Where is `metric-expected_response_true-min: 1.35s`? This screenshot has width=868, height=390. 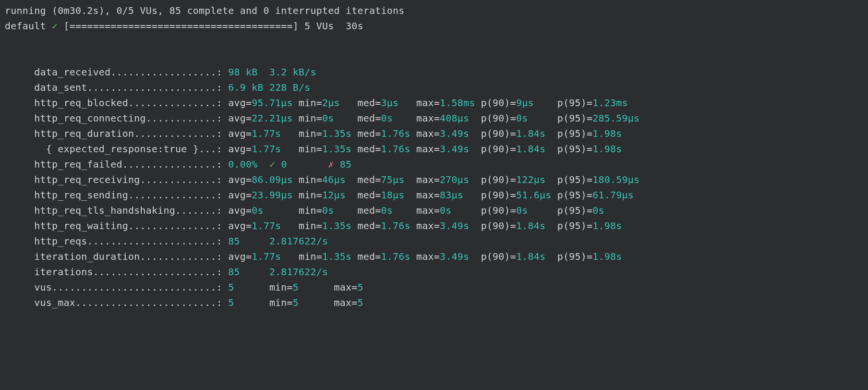 metric-expected_response_true-min: 1.35s is located at coordinates (337, 149).